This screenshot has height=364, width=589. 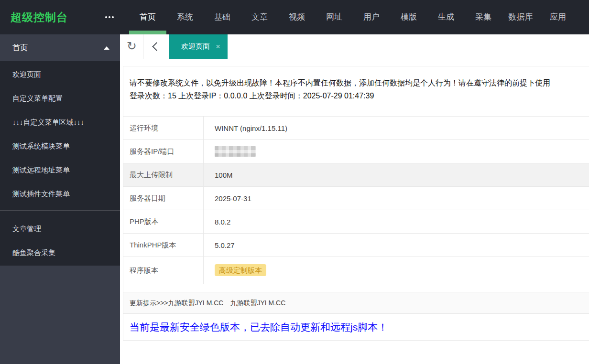 I want to click on more-icon, so click(x=109, y=17).